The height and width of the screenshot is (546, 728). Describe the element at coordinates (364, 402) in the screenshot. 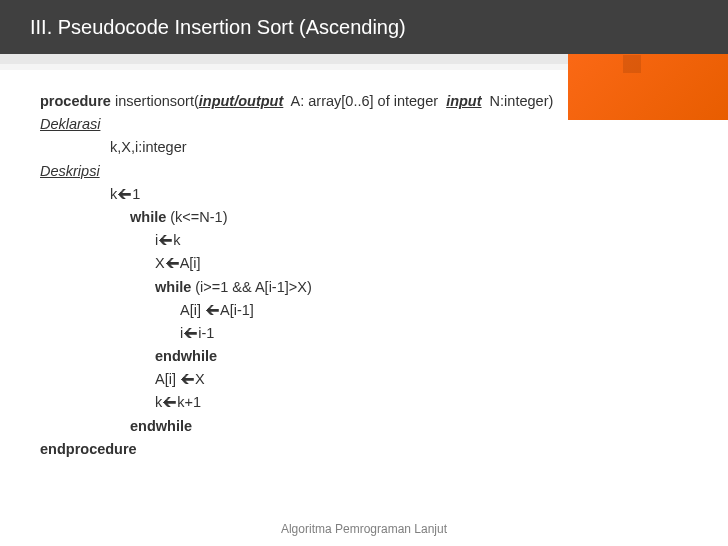

I see `code-line-14: k🡨k+1` at that location.